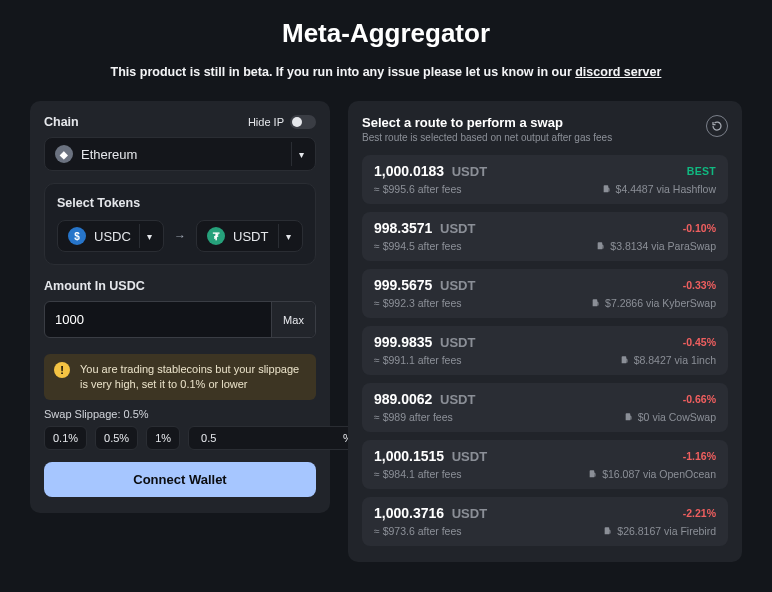  I want to click on slippage-custom-input, so click(270, 438).